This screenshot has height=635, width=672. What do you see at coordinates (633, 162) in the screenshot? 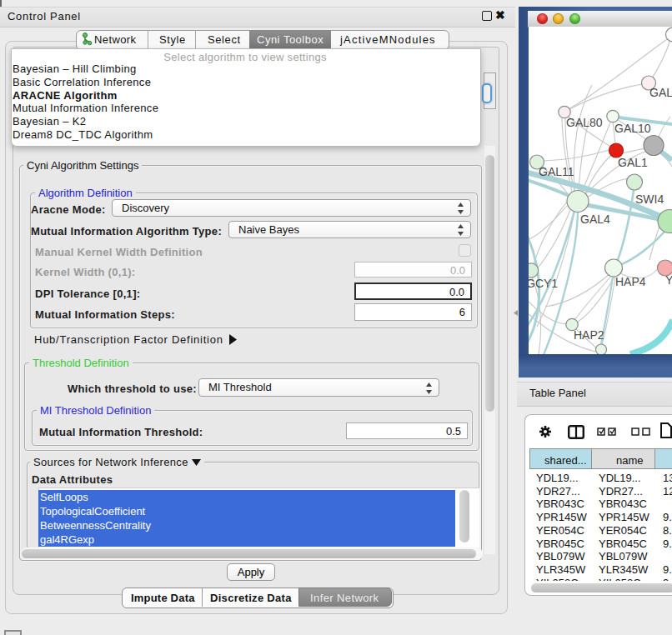
I see `svg-text: GAL1` at bounding box center [633, 162].